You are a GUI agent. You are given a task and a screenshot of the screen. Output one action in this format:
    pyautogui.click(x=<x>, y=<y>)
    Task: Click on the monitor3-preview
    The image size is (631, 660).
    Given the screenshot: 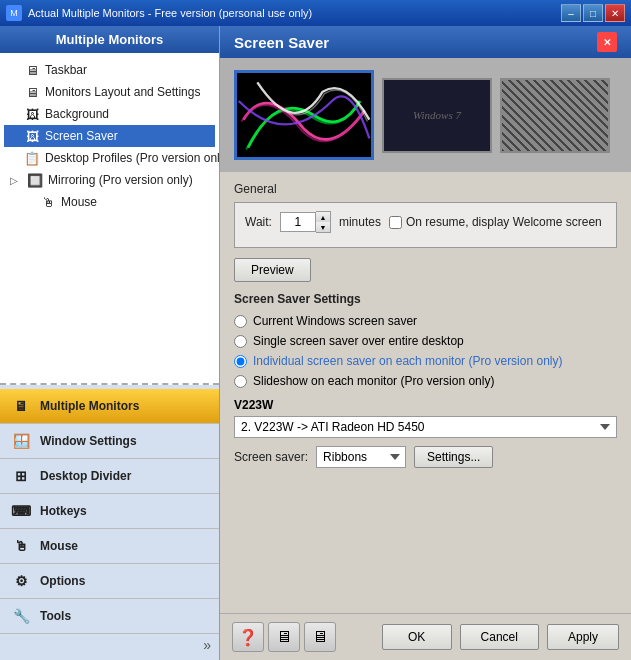 What is the action you would take?
    pyautogui.click(x=555, y=116)
    